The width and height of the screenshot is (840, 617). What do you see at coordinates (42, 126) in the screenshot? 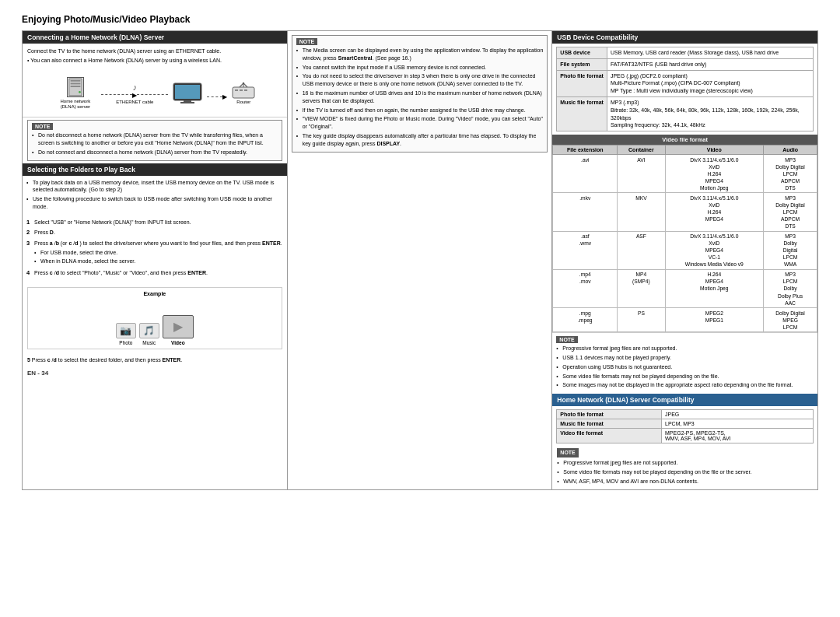
I see `dlna-note-label: NOTE` at bounding box center [42, 126].